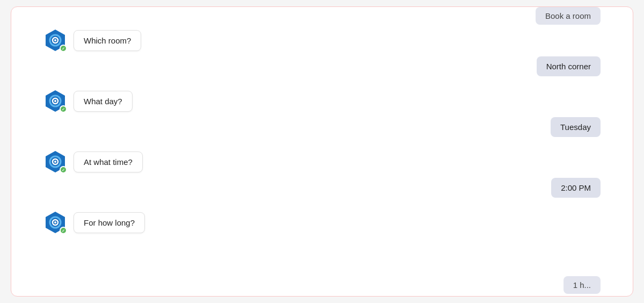 The width and height of the screenshot is (644, 303). Describe the element at coordinates (322, 222) in the screenshot. I see `bot-row-for-how-long: For how long?` at that location.